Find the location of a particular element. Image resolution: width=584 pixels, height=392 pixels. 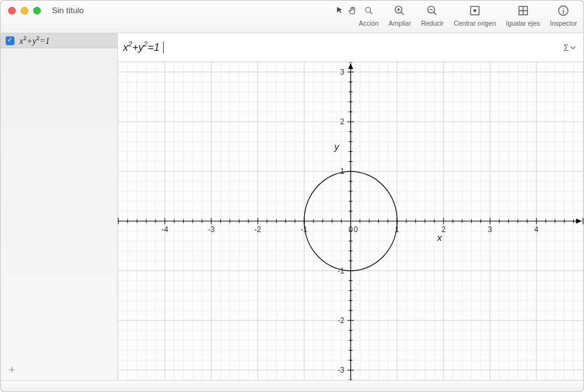

zoom-out-button: Reducir is located at coordinates (432, 15).